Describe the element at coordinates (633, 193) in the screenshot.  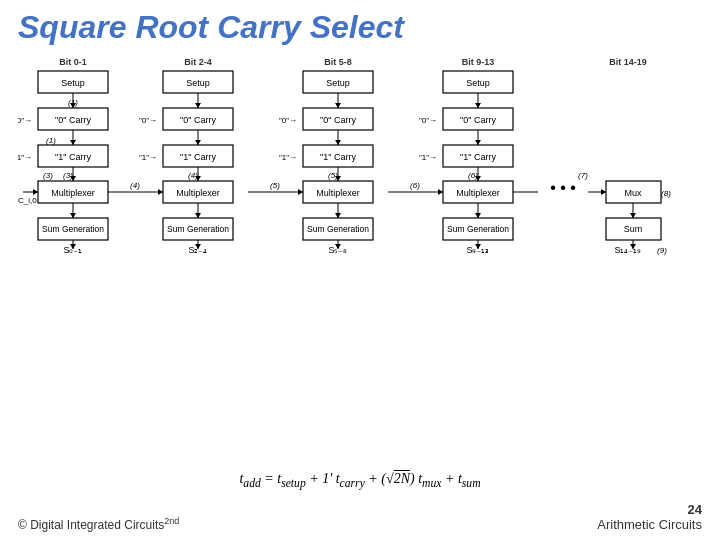
I see `svg-text: Mux` at that location.